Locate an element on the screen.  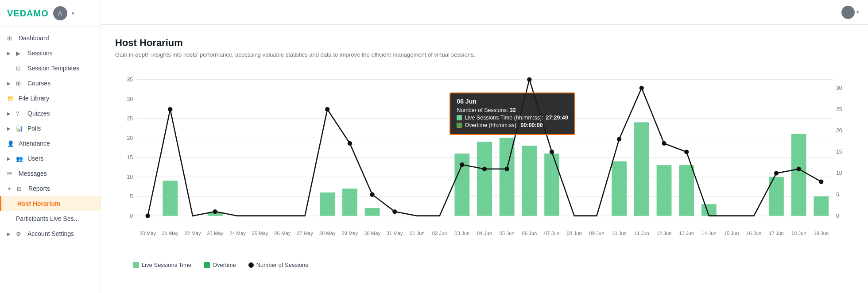
avatar-dropdown-icon: ▾ is located at coordinates (73, 13).